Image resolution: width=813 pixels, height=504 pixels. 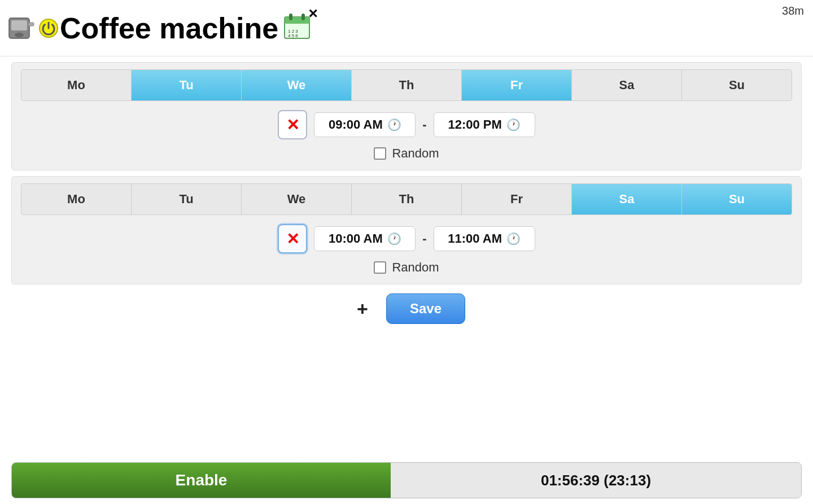 I want to click on calendar-icon-wrapper: 1 2 3 4 5 6 ✕, so click(x=298, y=28).